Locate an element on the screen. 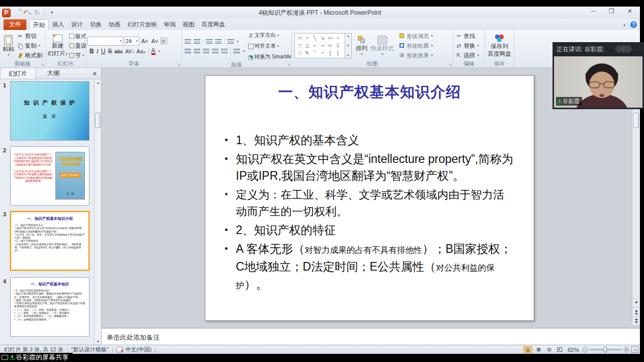  panel-tab-outline: 大纲 is located at coordinates (53, 73).